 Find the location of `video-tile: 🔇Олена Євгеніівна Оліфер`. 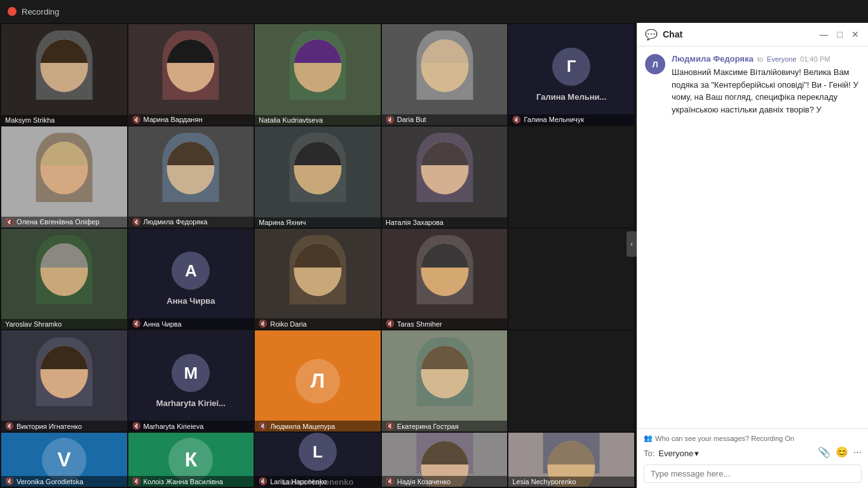

video-tile: 🔇Олена Євгеніівна Оліфер is located at coordinates (64, 177).